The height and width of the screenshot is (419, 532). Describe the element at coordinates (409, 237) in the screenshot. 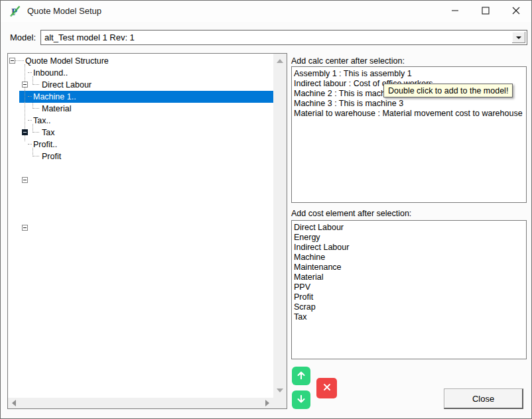

I see `list-item: Energy` at that location.